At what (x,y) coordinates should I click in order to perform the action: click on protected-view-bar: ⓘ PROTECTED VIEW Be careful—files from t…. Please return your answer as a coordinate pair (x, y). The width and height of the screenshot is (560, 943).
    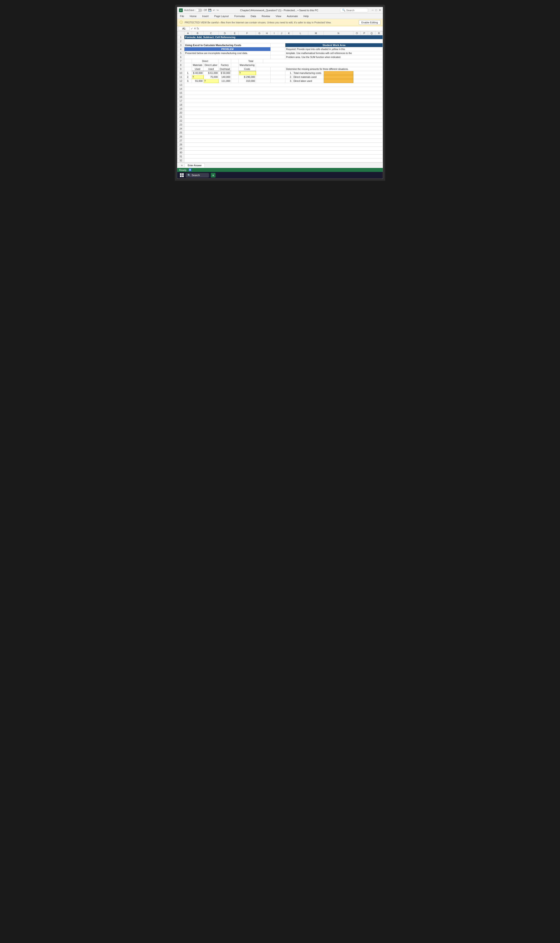
    Looking at the image, I should click on (280, 23).